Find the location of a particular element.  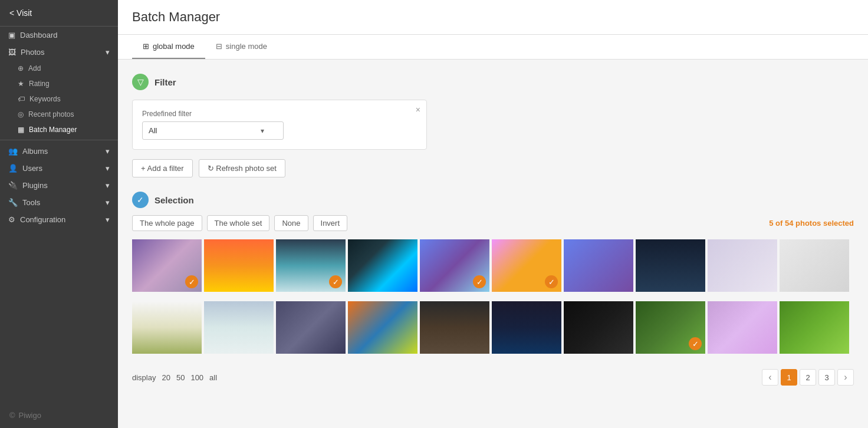

sidebar-label-rating: Rating is located at coordinates (39, 84).